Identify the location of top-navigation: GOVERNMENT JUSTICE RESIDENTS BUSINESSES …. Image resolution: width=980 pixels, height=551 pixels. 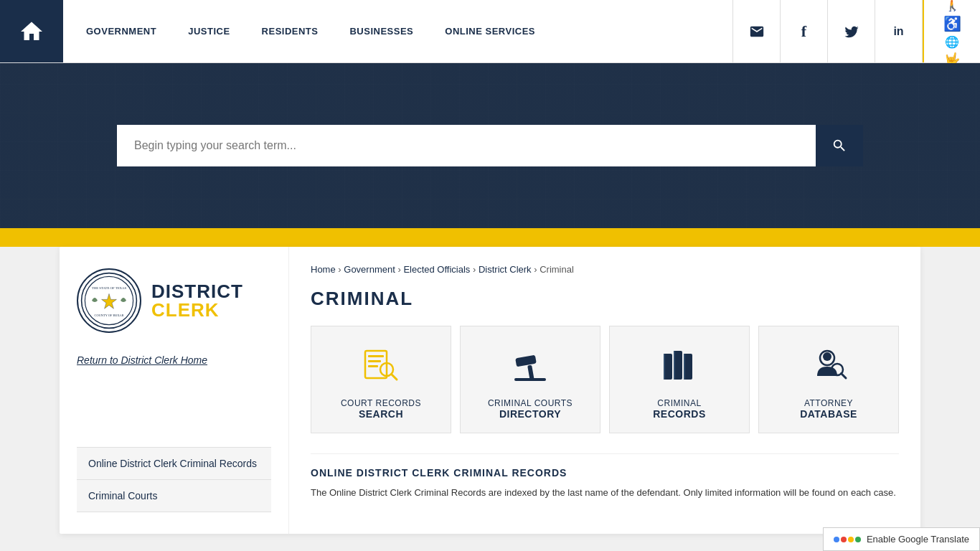
(490, 32).